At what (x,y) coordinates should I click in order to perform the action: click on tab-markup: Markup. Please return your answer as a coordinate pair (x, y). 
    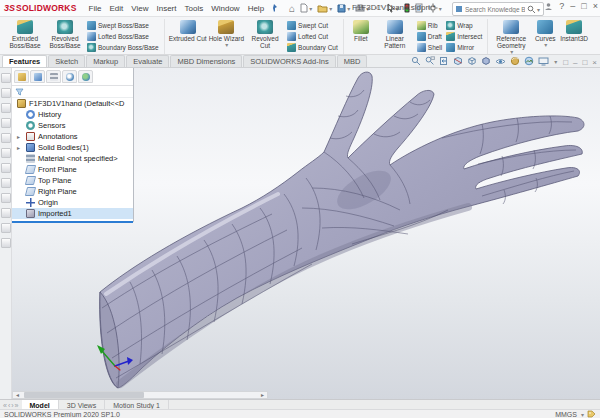
    Looking at the image, I should click on (106, 61).